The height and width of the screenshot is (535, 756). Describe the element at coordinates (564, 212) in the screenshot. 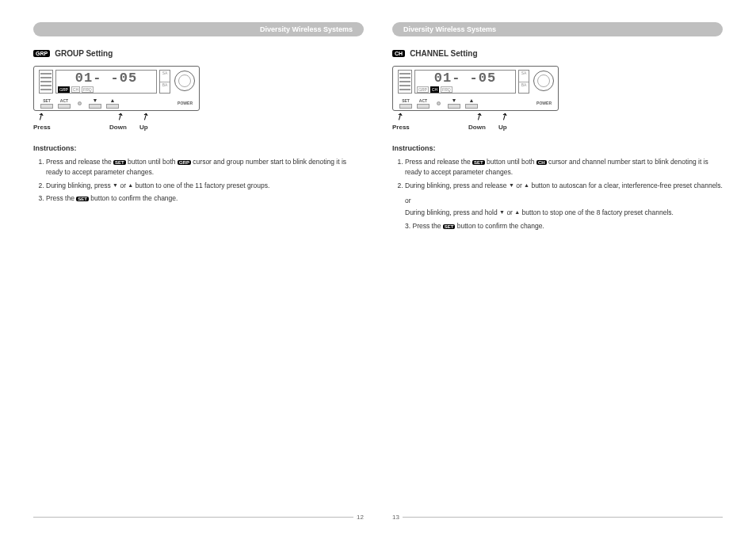

I see `sub-instruction: During blinking, press and hold ▼ or ▲ b…` at that location.